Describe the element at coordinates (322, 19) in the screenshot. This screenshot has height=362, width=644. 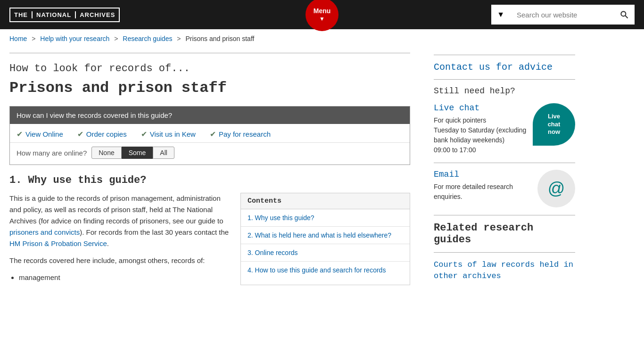
I see `menu-chevron-icon: ▼` at that location.